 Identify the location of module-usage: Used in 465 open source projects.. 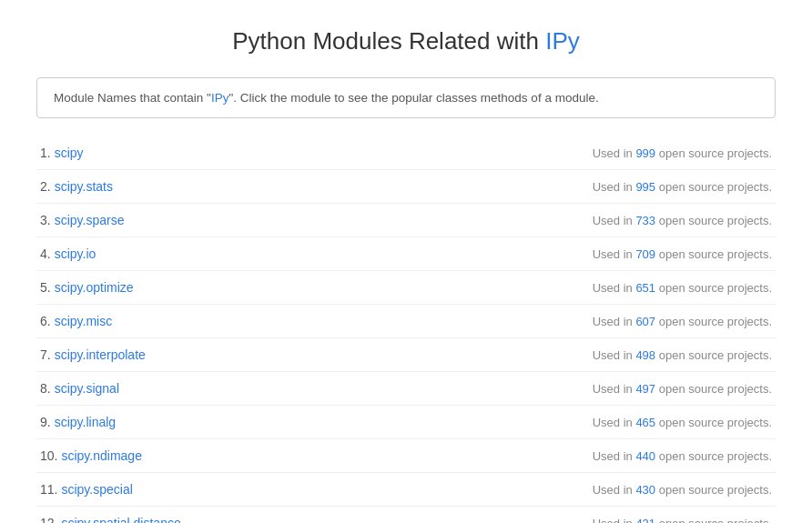
(683, 422).